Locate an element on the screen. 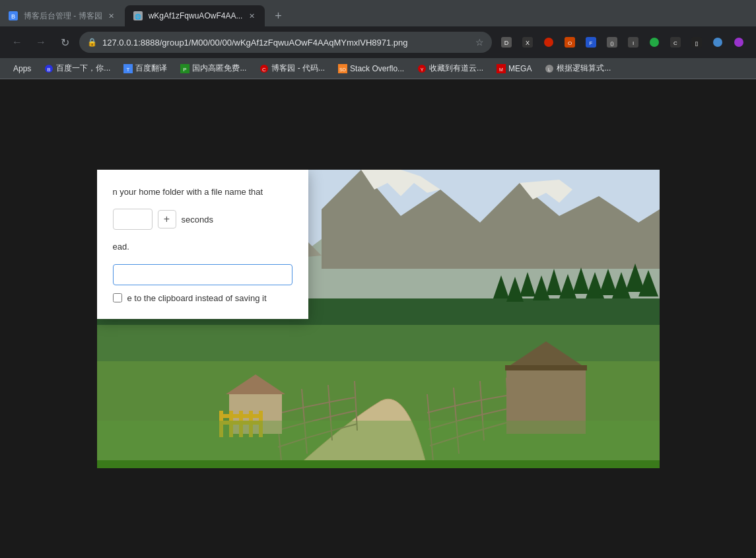 Image resolution: width=756 pixels, height=558 pixels. tab-2-favicon: 🌐 is located at coordinates (138, 16).